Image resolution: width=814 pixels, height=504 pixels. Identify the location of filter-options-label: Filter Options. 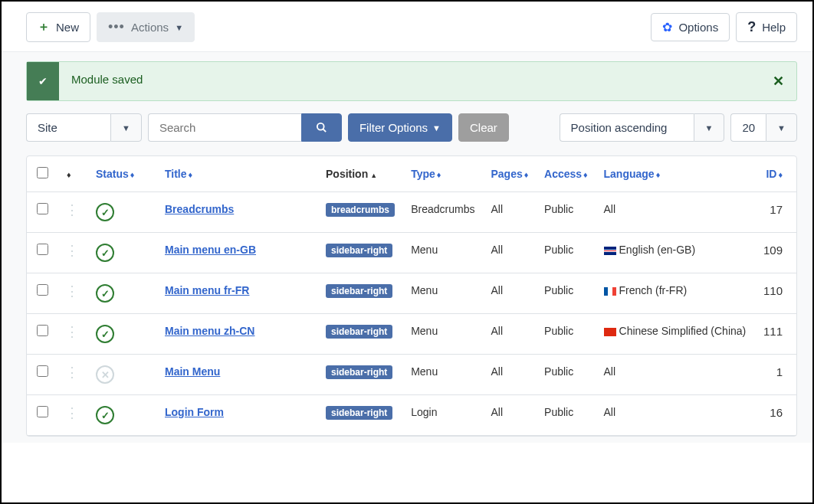
(394, 127).